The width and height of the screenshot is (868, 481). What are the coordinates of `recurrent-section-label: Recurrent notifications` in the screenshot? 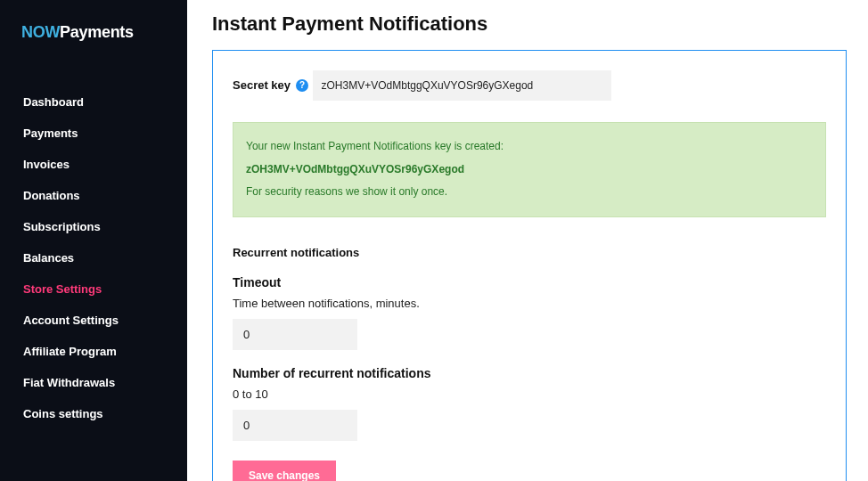 It's located at (529, 253).